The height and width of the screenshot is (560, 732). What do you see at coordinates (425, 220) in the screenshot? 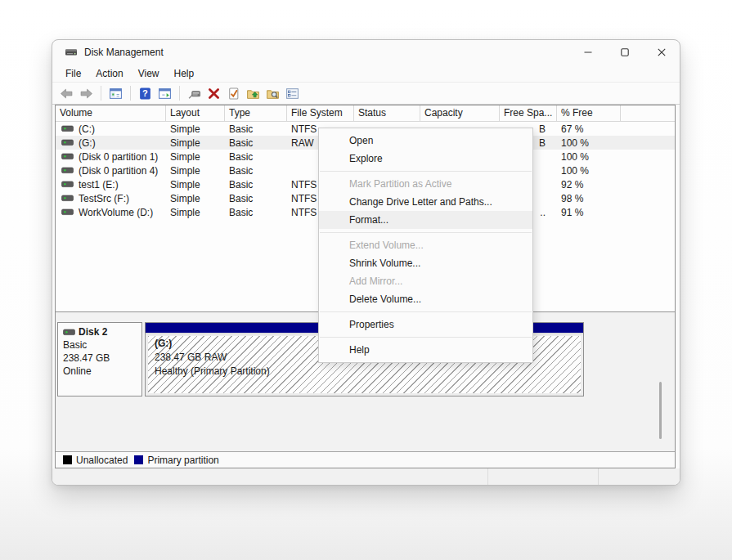
I see `context-menu-item: Format...` at bounding box center [425, 220].